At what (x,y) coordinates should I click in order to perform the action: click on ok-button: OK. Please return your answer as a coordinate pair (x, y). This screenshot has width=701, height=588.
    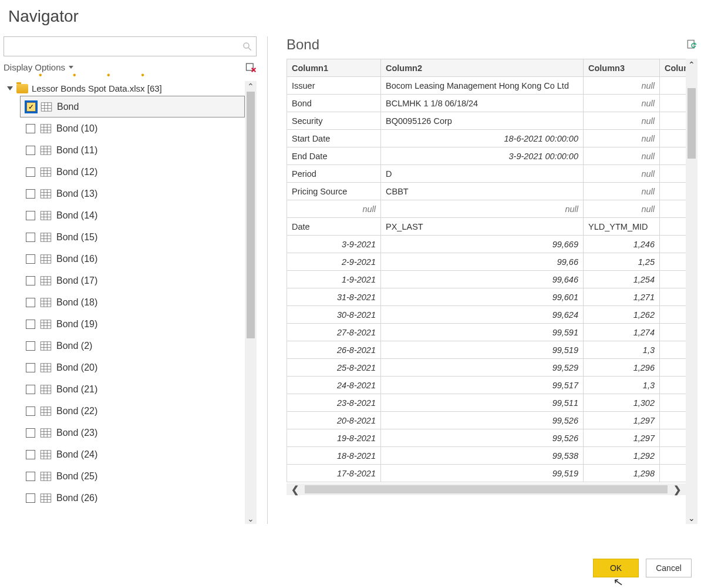
    Looking at the image, I should click on (616, 568).